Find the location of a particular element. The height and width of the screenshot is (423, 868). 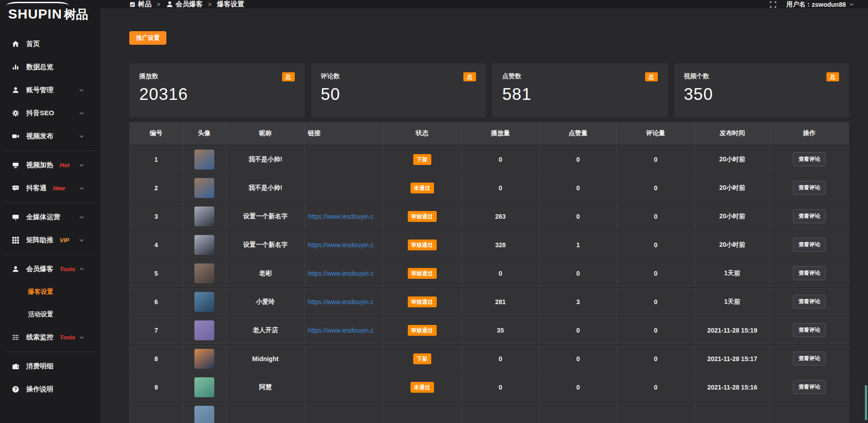

stat-card-label: 点赞数 is located at coordinates (512, 76).